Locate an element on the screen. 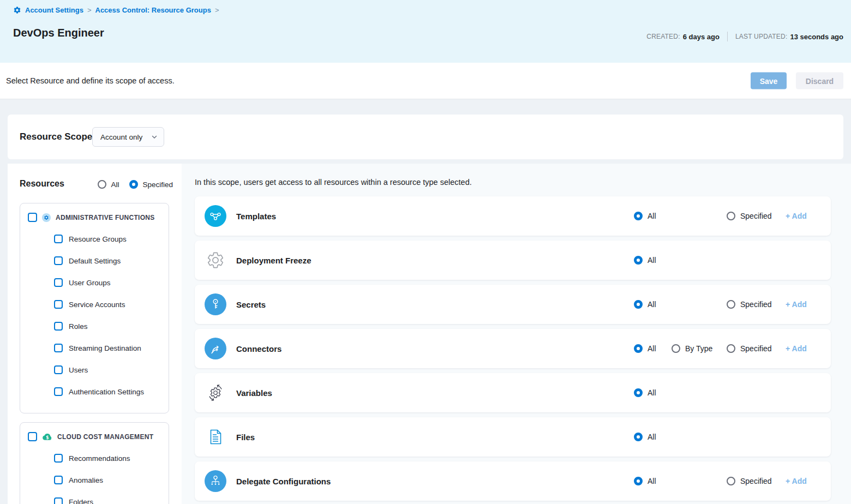 The width and height of the screenshot is (851, 504). group-title: ADMINISTRATIVE FUNCTIONS is located at coordinates (105, 218).